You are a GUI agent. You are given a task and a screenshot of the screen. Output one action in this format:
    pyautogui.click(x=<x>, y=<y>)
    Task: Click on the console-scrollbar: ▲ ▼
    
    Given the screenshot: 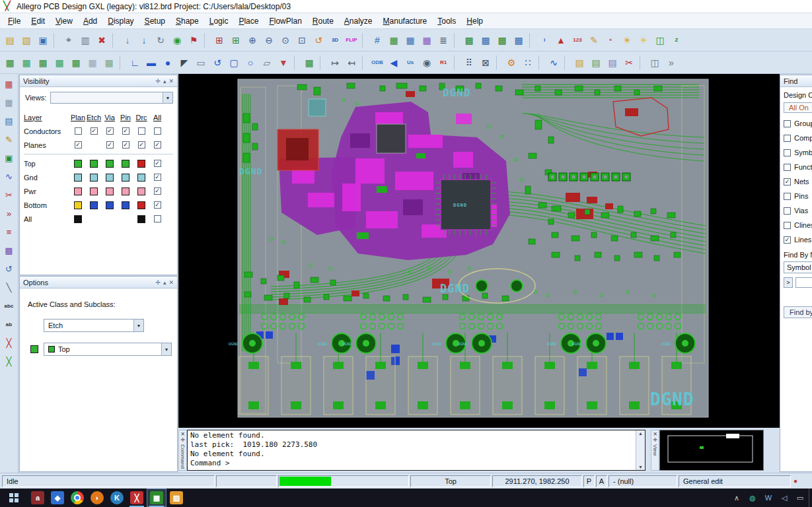 What is the action you would take?
    pyautogui.click(x=640, y=450)
    